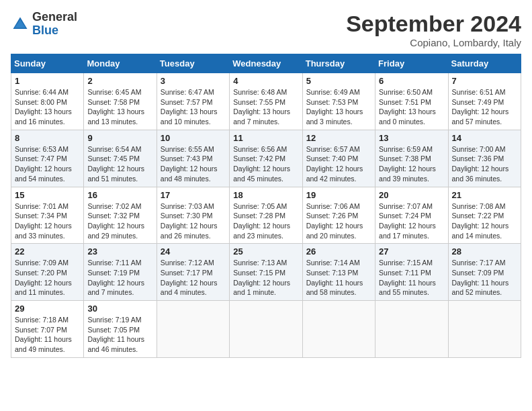 This screenshot has height=411, width=532. Describe the element at coordinates (339, 222) in the screenshot. I see `day-detail: Sunrise: 7:06 AMSunset: 7:26 PMDaylight:…` at that location.